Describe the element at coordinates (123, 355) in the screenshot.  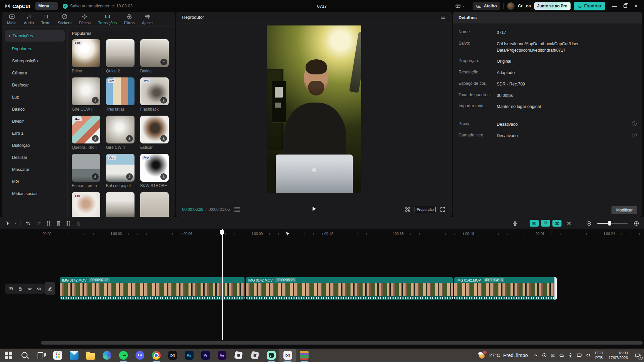
I see `spotify-icon` at that location.